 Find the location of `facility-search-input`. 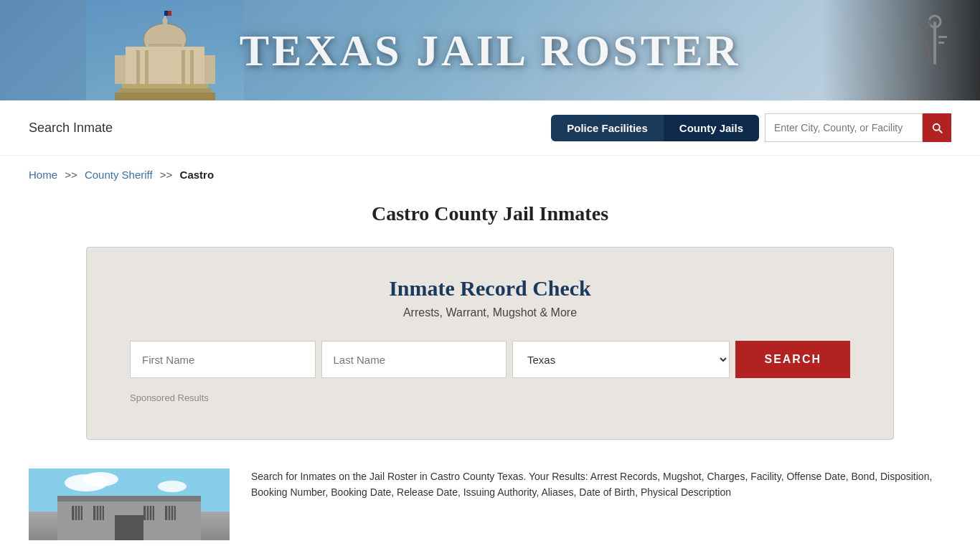

facility-search-input is located at coordinates (844, 128).